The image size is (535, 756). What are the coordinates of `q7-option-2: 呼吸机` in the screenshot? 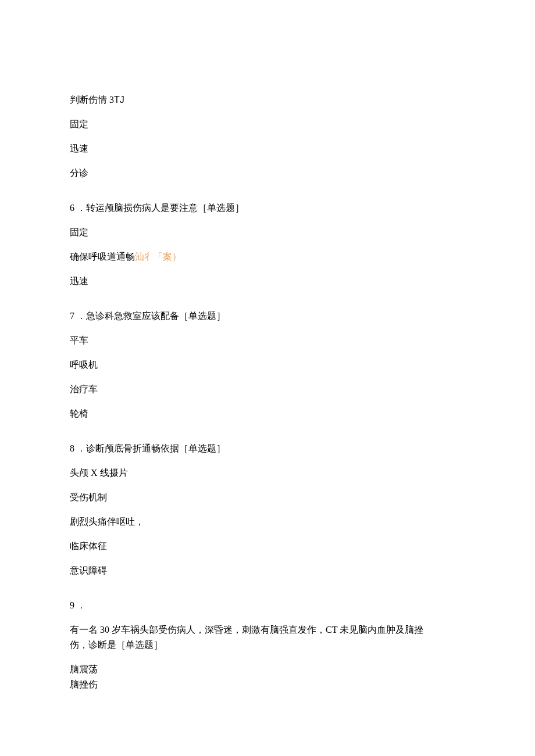 It's located at (268, 365).